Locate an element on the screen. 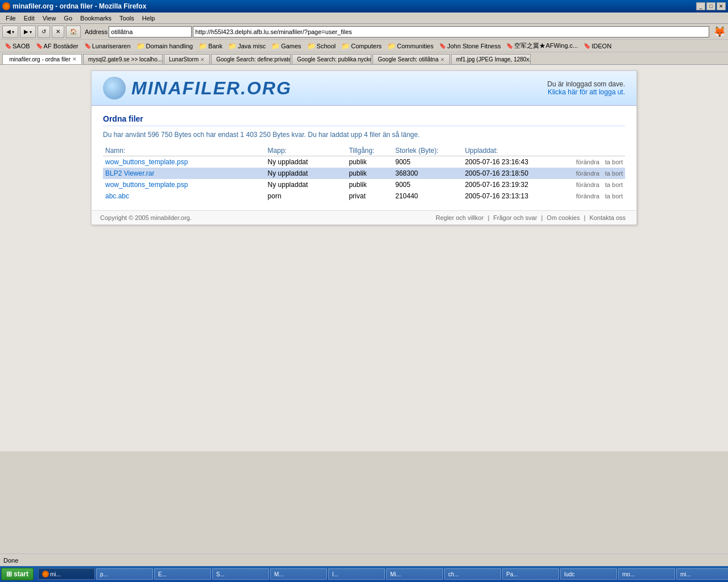 The height and width of the screenshot is (582, 728). bookmark-ideon: 🔖IDEON is located at coordinates (597, 46).